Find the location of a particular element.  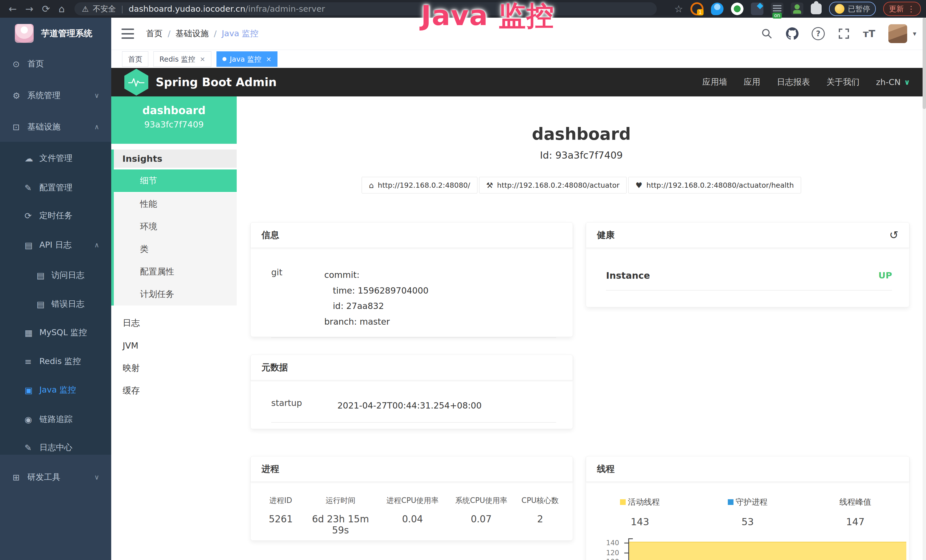

instance-header: dashboard 93a3fc7f7409 is located at coordinates (174, 120).